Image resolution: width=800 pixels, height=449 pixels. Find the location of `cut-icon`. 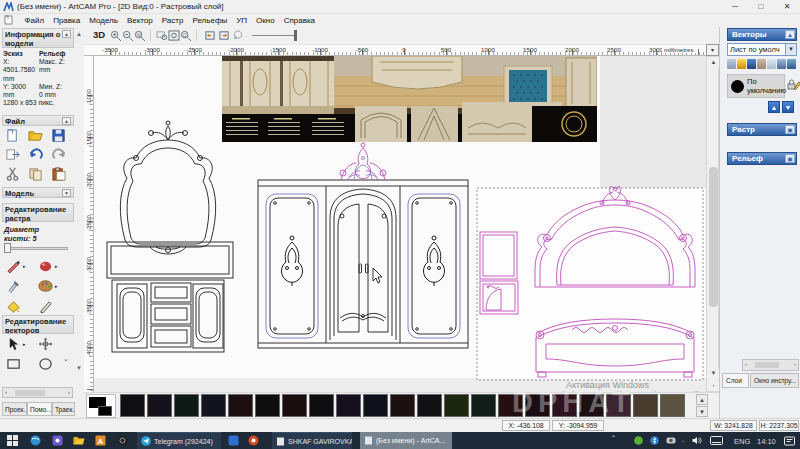

cut-icon is located at coordinates (13, 174).